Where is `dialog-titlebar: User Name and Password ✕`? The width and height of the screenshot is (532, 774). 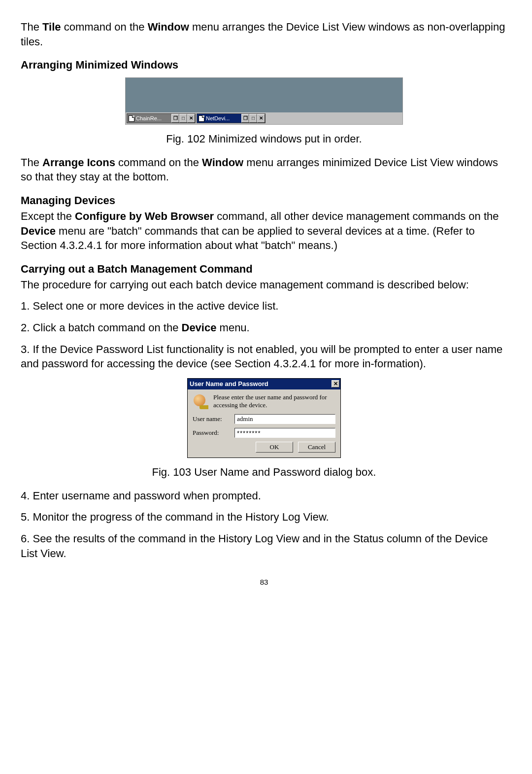 dialog-titlebar: User Name and Password ✕ is located at coordinates (264, 384).